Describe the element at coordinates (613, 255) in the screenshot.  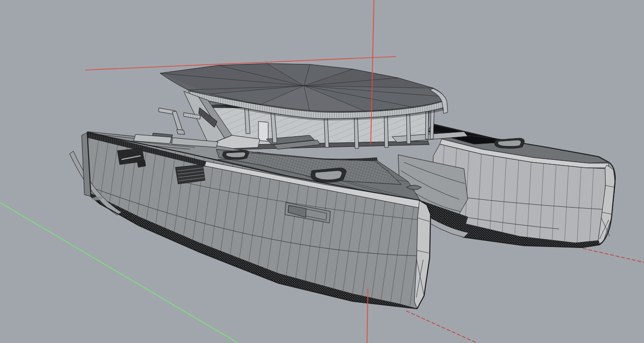
I see `axis-red-dashed-far` at that location.